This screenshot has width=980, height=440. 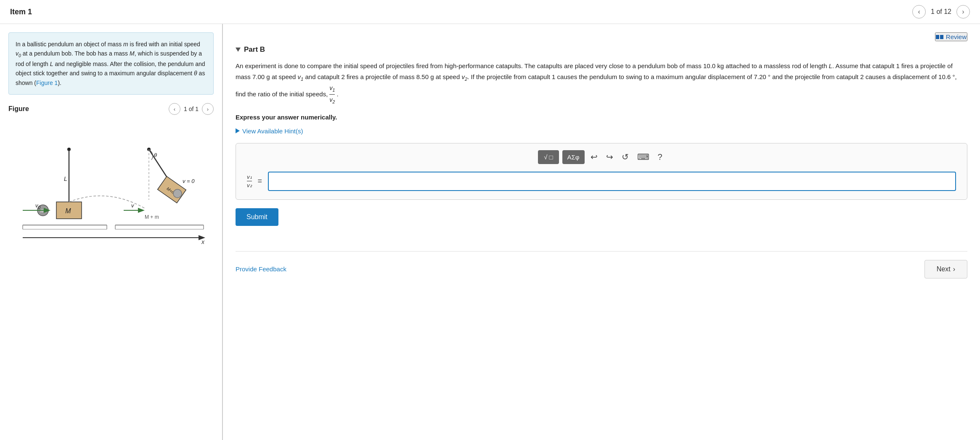 What do you see at coordinates (111, 187) in the screenshot?
I see `figure-image: M m v0 L` at bounding box center [111, 187].